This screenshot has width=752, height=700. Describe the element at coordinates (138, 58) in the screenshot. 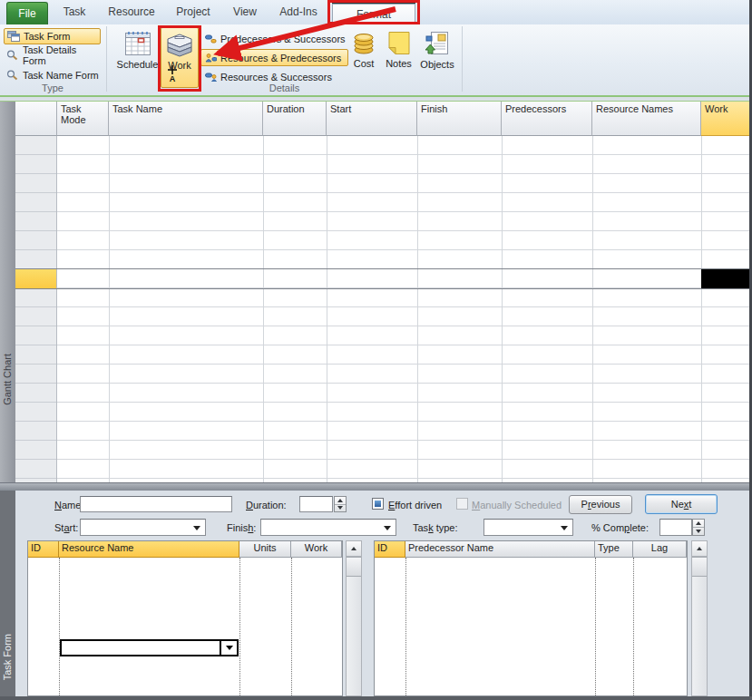

I see `schedule-button: Schedule` at that location.